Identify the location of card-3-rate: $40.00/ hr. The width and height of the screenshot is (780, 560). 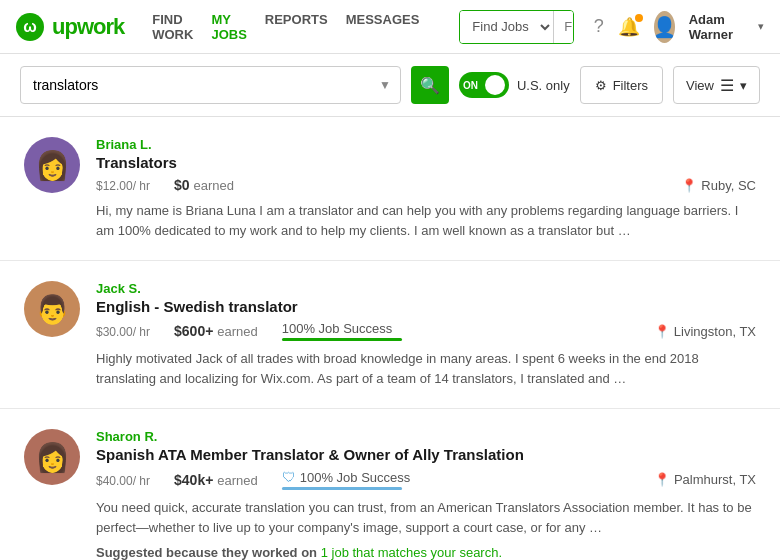
(123, 480).